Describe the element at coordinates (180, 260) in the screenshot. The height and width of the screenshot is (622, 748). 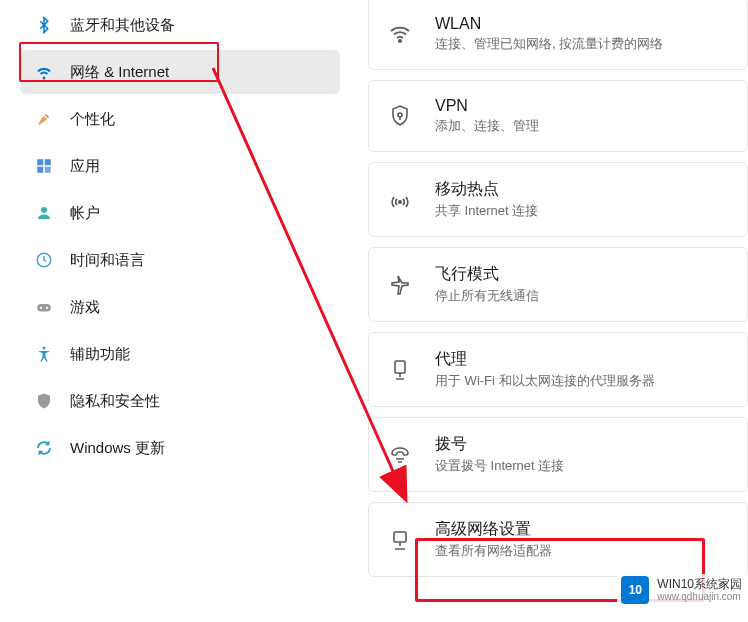
I see `sidebar-item-timelanguage: 时间和语言` at that location.